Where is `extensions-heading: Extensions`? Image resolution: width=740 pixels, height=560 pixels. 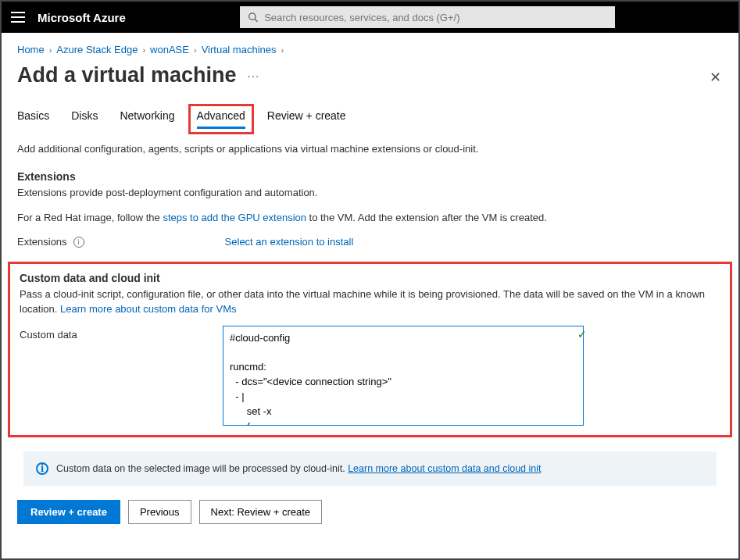
extensions-heading: Extensions is located at coordinates (370, 177).